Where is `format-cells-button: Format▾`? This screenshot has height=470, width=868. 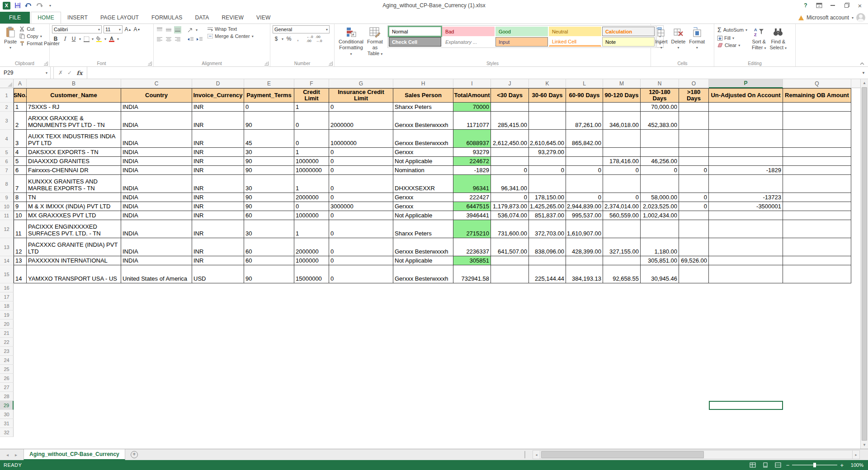 format-cells-button: Format▾ is located at coordinates (697, 38).